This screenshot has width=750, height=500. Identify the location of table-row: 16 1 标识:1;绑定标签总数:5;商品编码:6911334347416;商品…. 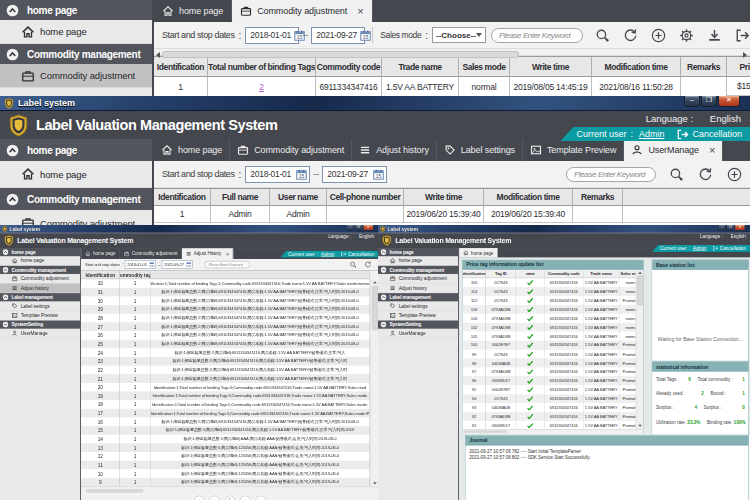
(226, 422).